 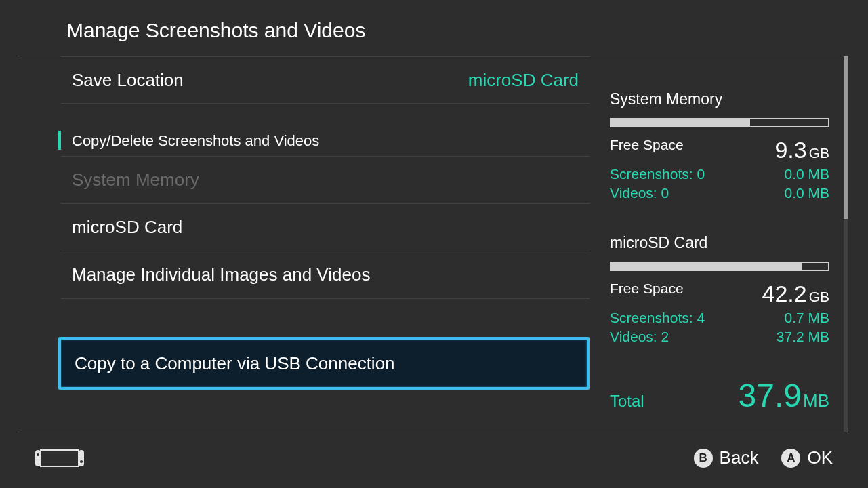 What do you see at coordinates (806, 174) in the screenshot?
I see `system-screenshots-size: 0.0 MB` at bounding box center [806, 174].